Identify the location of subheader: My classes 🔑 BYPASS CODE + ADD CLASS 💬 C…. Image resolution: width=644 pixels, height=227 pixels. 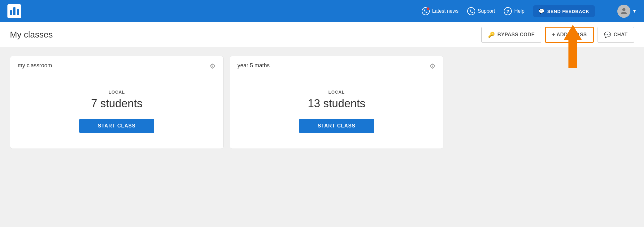
(322, 35).